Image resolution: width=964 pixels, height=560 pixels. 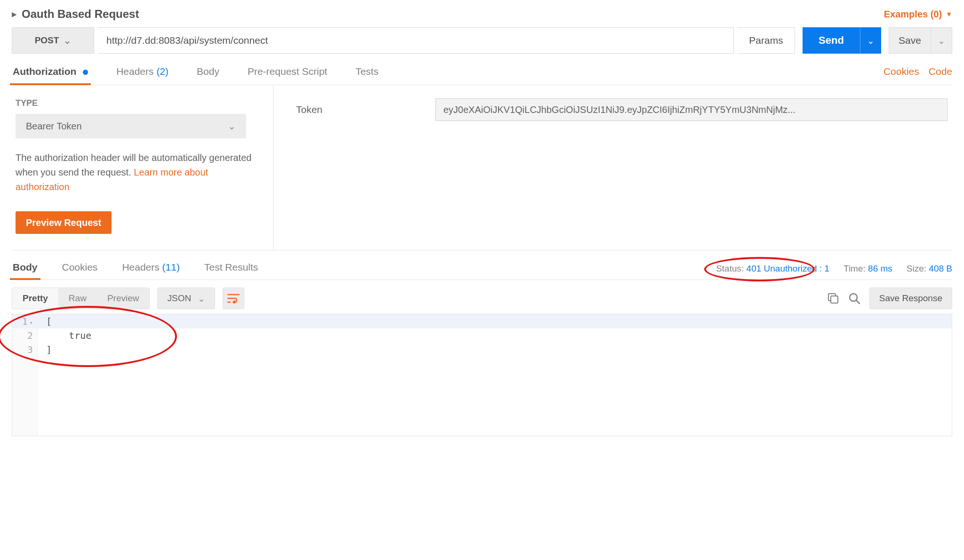 I want to click on method-select: POST ⌄, so click(x=53, y=40).